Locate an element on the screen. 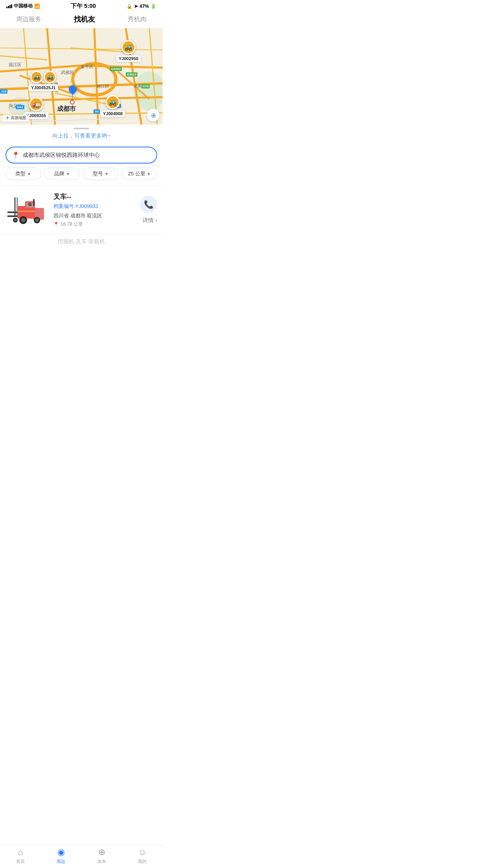  blue-pin-target is located at coordinates (72, 102).